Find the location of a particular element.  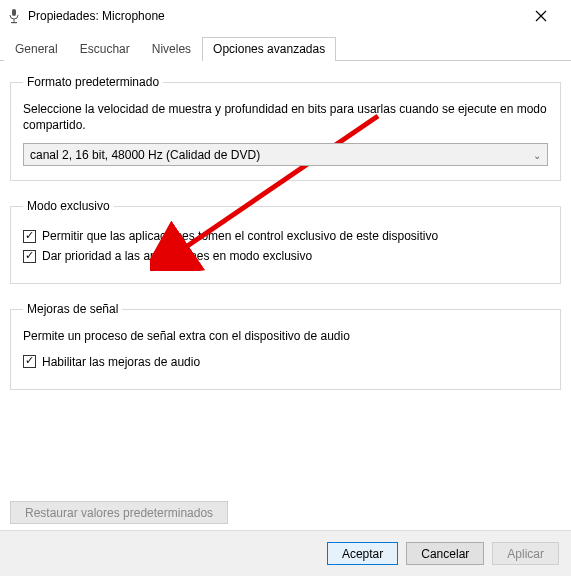

label-enable-enhancements: Habilitar las mejoras de audio is located at coordinates (121, 362).